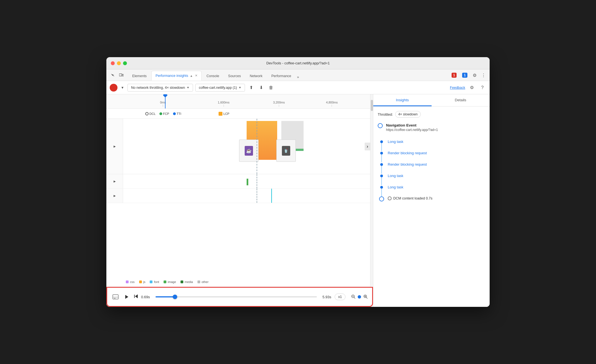 This screenshot has width=596, height=364. I want to click on device-toggle-icon, so click(121, 75).